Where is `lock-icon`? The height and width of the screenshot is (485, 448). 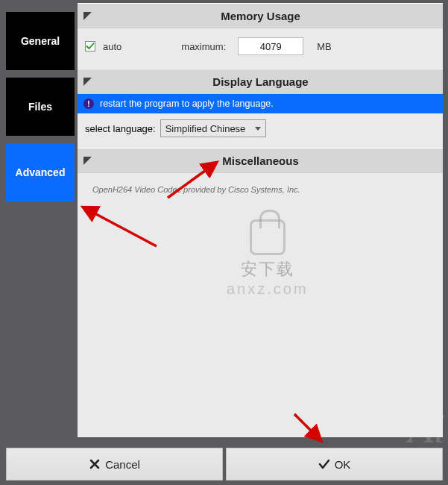 lock-icon is located at coordinates (268, 237).